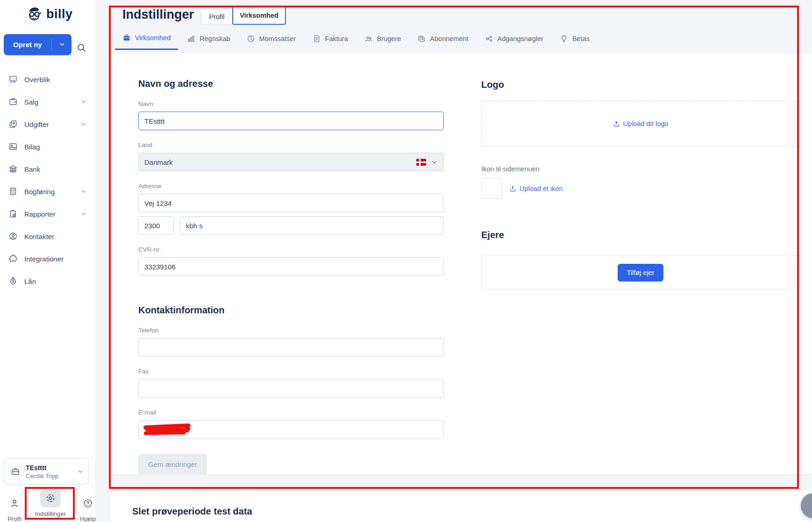 This screenshot has height=522, width=812. I want to click on sidebar-item-label: Lån, so click(30, 281).